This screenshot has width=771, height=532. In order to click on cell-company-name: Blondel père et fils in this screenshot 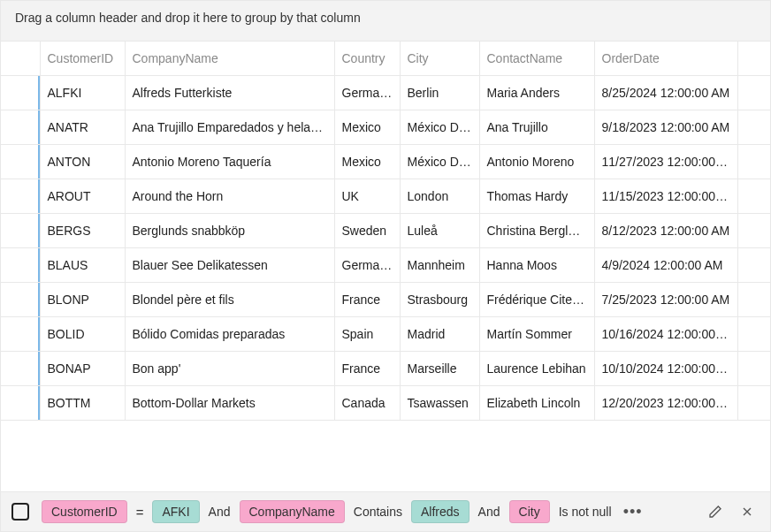, I will do `click(230, 300)`.